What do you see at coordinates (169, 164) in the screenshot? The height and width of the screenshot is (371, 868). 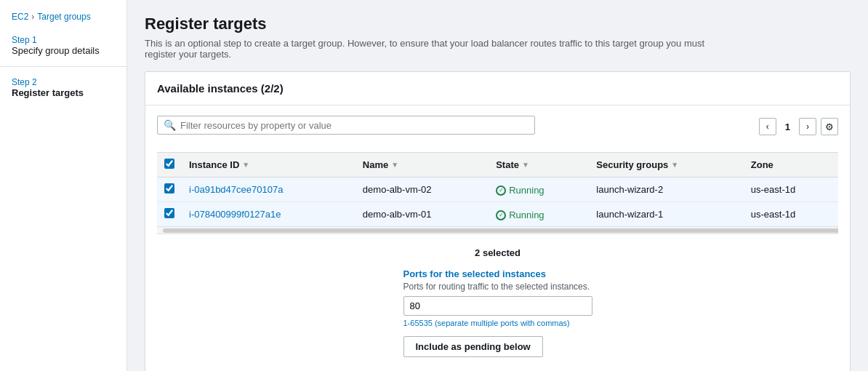 I see `select-all-checkbox` at bounding box center [169, 164].